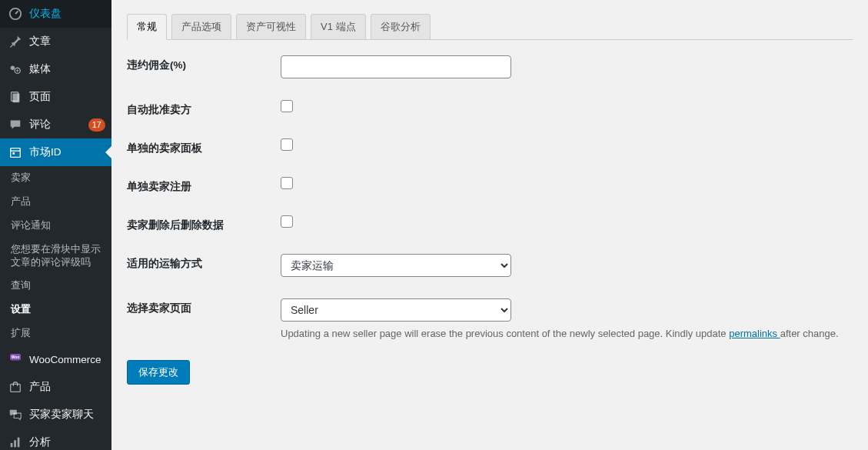 Image resolution: width=868 pixels, height=450 pixels. What do you see at coordinates (55, 202) in the screenshot?
I see `sidebar-sub-products: 产品` at bounding box center [55, 202].